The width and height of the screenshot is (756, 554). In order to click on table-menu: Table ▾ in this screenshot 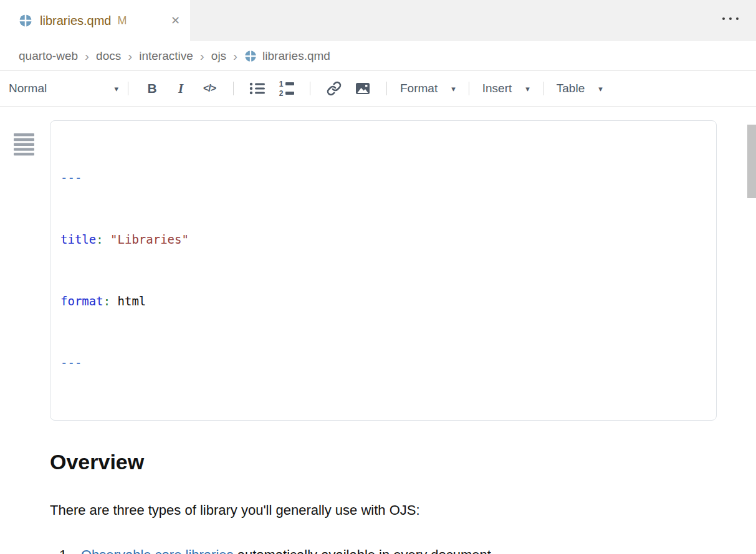, I will do `click(580, 88)`.